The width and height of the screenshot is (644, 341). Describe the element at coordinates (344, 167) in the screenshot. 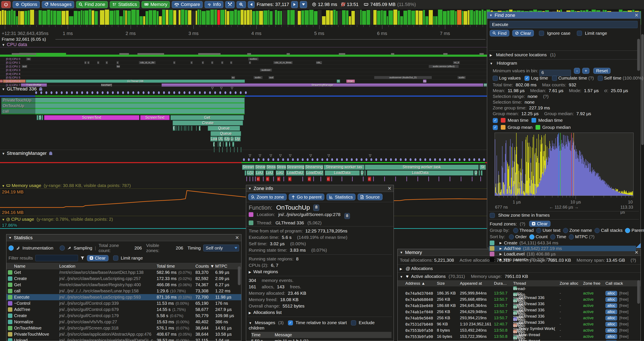

I see `timeline-zone: Streaming worker tas` at that location.